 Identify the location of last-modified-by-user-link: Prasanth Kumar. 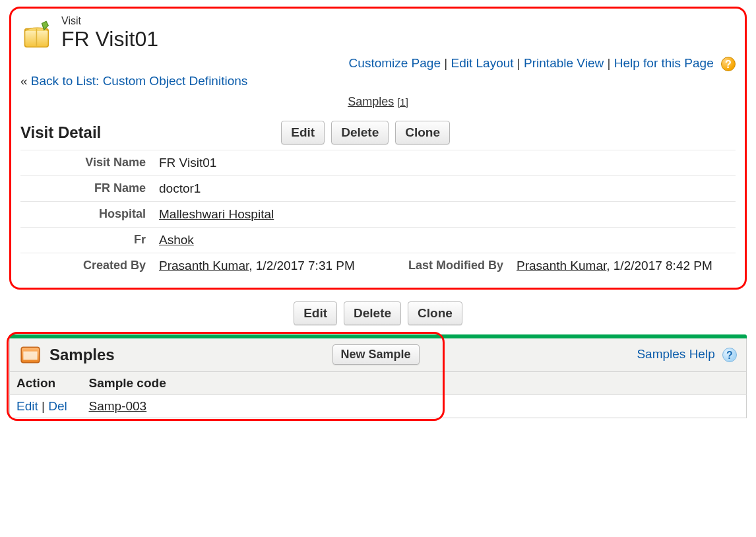
(561, 265).